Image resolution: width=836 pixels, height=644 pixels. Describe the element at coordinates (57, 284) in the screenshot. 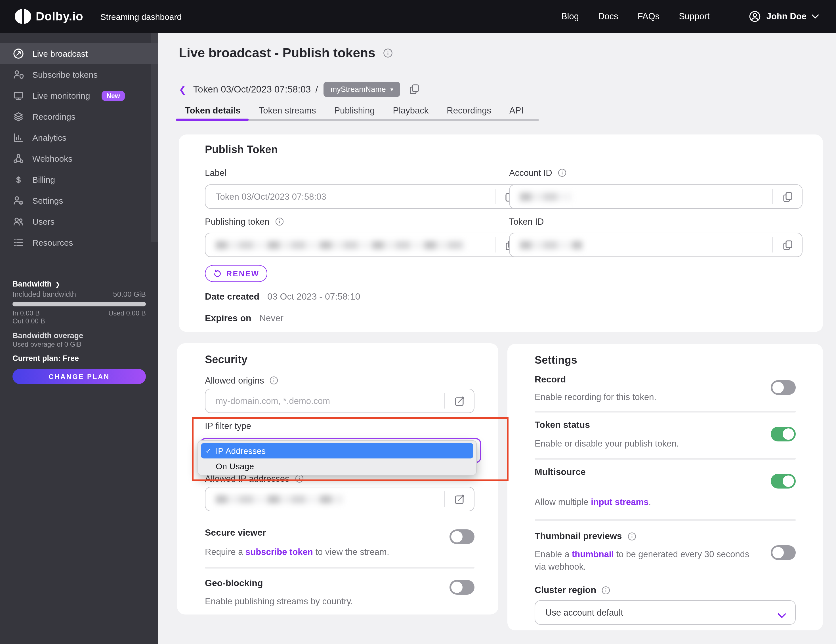

I see `chevron-right-icon: ❯` at that location.